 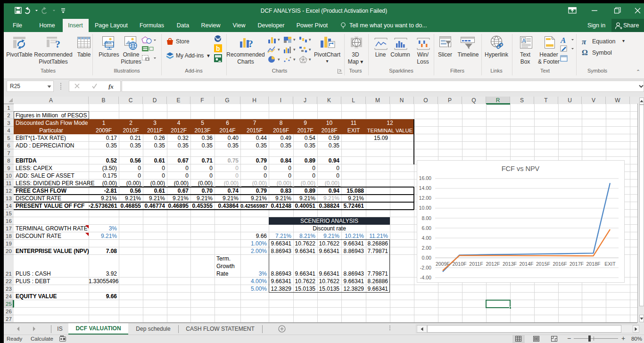 I want to click on svg-text: 2018F, so click(x=593, y=264).